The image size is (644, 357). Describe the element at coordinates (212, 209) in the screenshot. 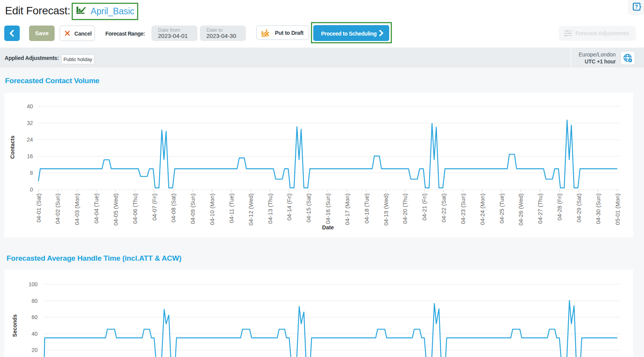

I see `svg-text: 04-10 (Mon)` at that location.